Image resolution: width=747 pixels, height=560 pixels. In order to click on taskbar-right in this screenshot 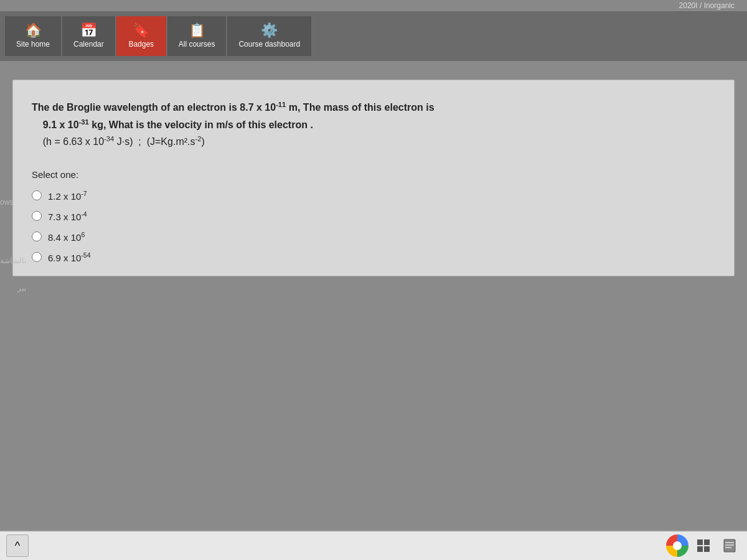, I will do `click(703, 546)`.